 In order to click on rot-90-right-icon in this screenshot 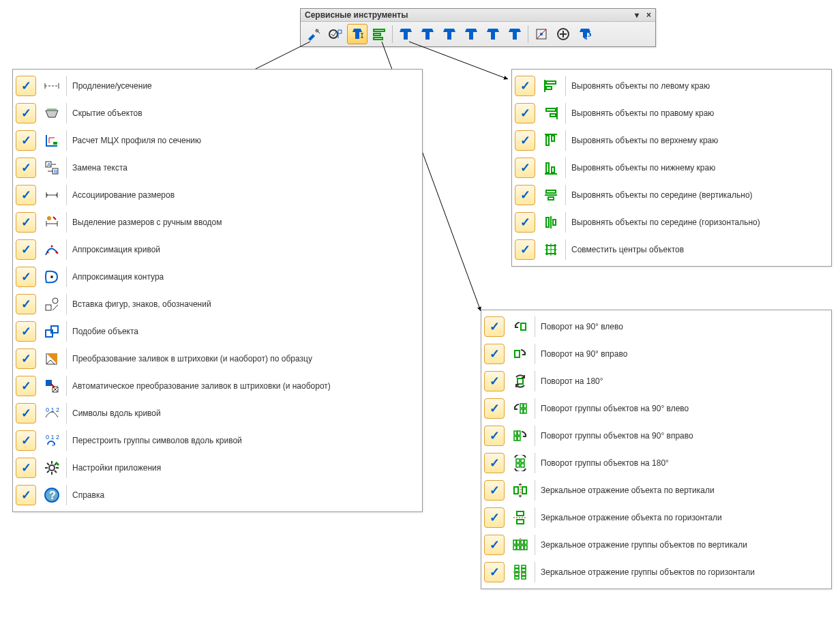, I will do `click(522, 354)`.